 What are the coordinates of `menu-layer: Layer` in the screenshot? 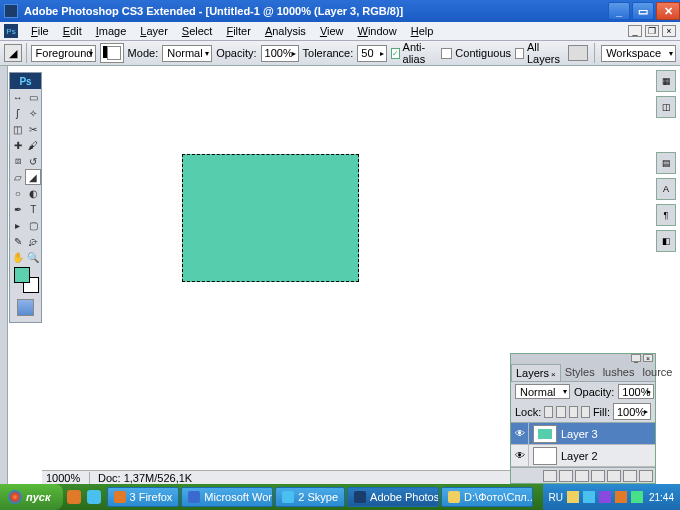 It's located at (154, 31).